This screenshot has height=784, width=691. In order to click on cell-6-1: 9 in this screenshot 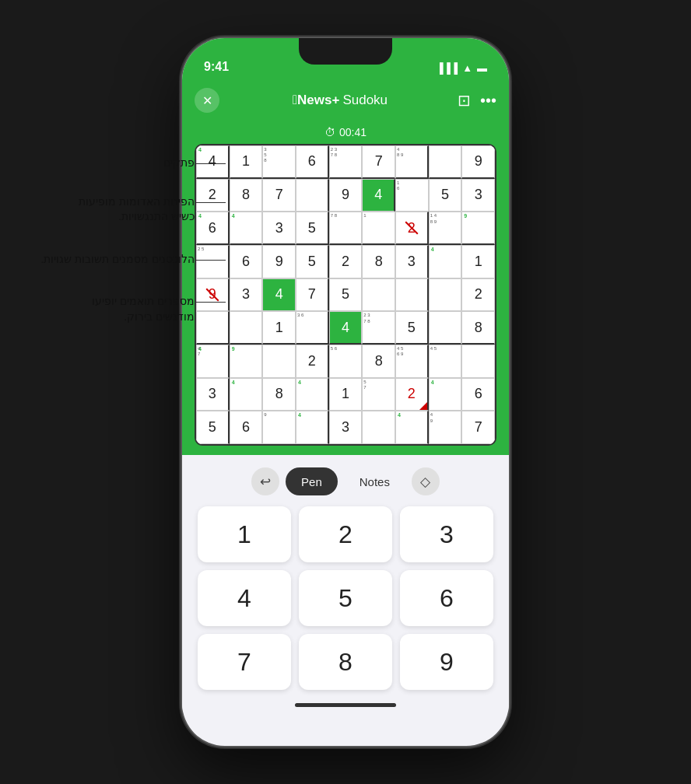, I will do `click(246, 361)`.